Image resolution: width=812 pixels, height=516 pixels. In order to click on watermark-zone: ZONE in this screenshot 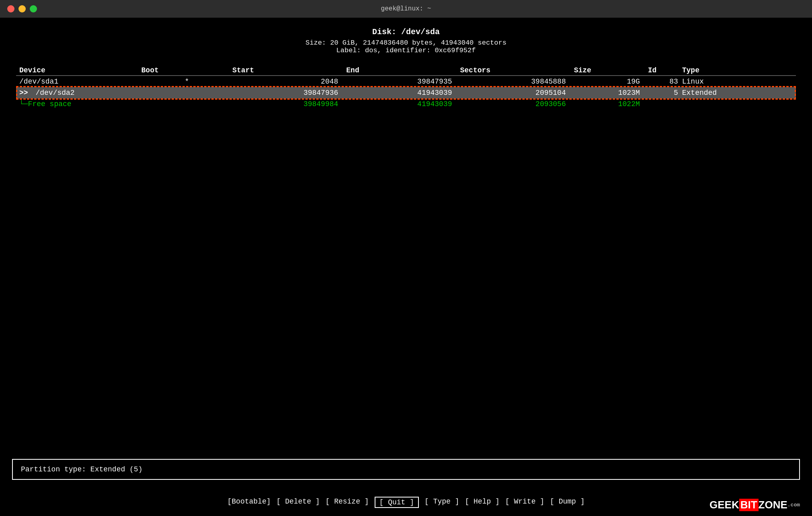, I will do `click(773, 505)`.